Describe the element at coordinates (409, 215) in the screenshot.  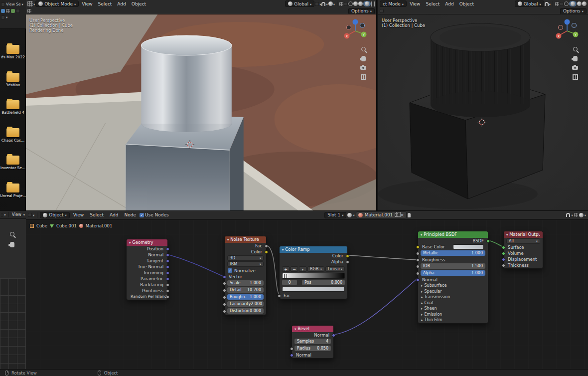
I see `pin-icon` at that location.